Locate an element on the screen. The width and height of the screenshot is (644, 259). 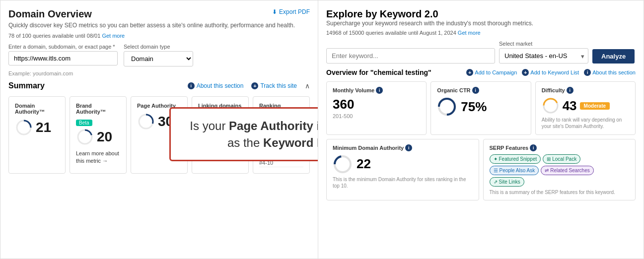
ctr-value: 75% is located at coordinates (474, 107).